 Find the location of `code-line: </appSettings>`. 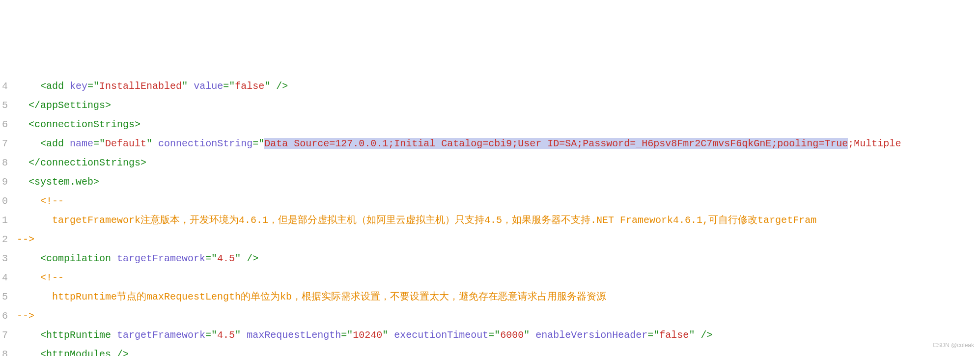

code-line: </appSettings> is located at coordinates (64, 105).